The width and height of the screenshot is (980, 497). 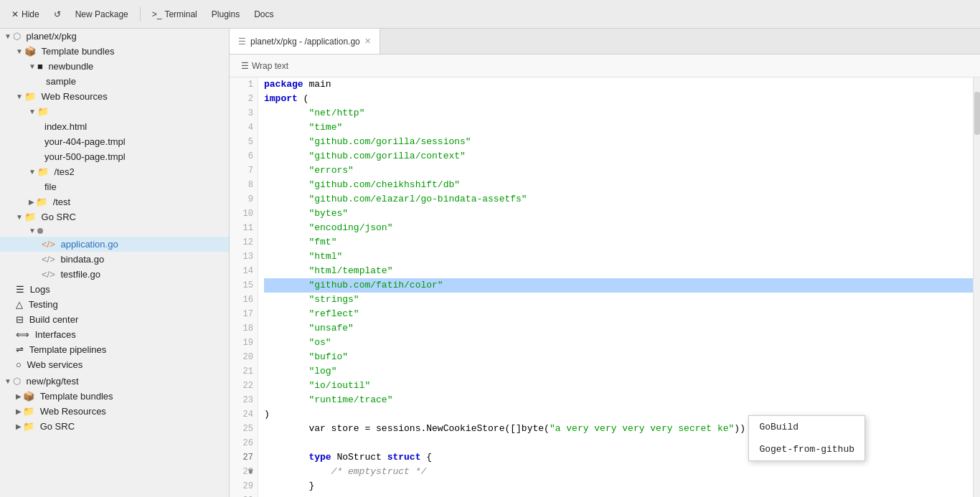 What do you see at coordinates (619, 314) in the screenshot?
I see `code-line: "reflect"` at bounding box center [619, 314].